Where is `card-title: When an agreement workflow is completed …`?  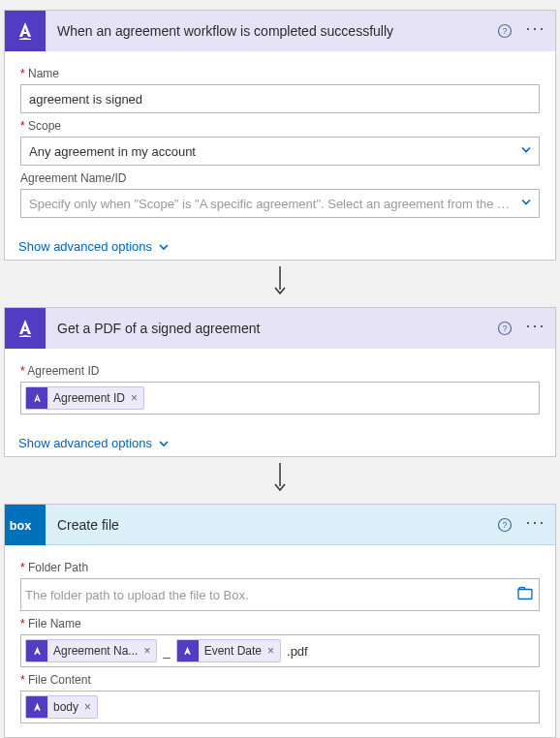 card-title: When an agreement workflow is completed … is located at coordinates (267, 31).